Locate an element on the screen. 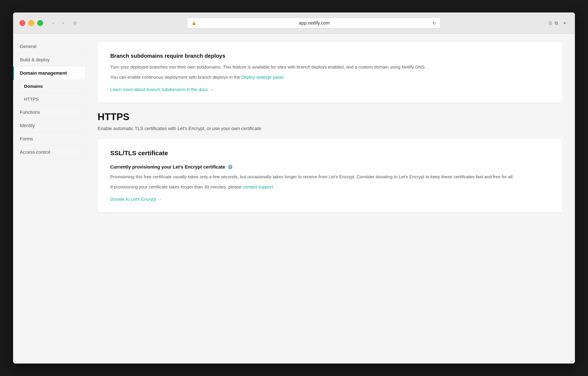 The height and width of the screenshot is (376, 588). sidebar-item-domain-management: Domain management is located at coordinates (49, 73).